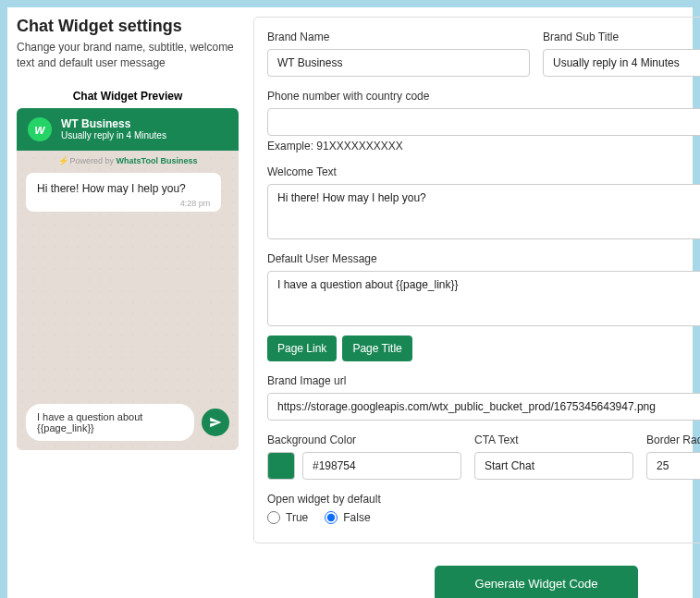 Image resolution: width=700 pixels, height=598 pixels. Describe the element at coordinates (357, 518) in the screenshot. I see `radio-false-label: False` at that location.